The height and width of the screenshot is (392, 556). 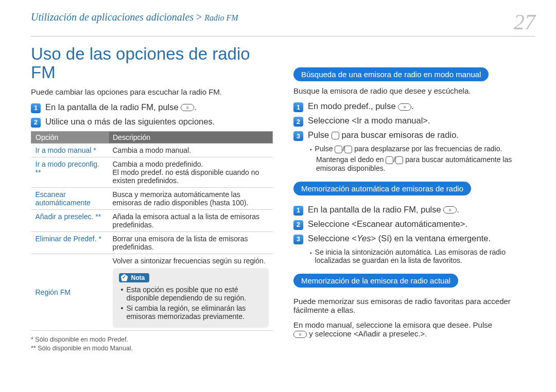 What do you see at coordinates (414, 107) in the screenshot?
I see `step-item: 1 En modo predef., pulse .` at bounding box center [414, 107].